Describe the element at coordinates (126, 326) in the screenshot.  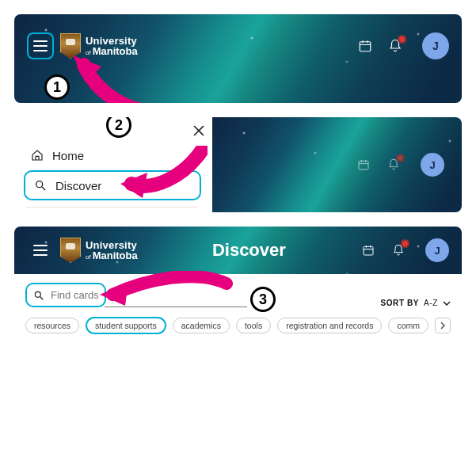
I see `filter-chip-student-supports: student supports` at that location.